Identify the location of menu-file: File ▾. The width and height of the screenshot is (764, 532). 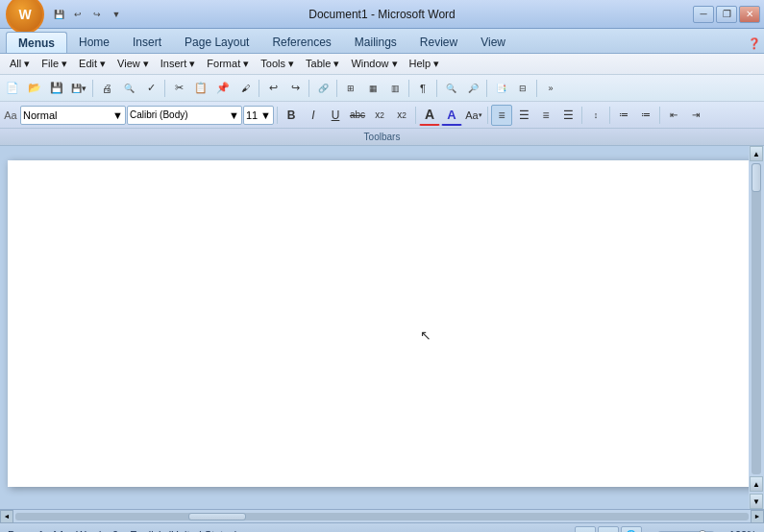
(54, 63).